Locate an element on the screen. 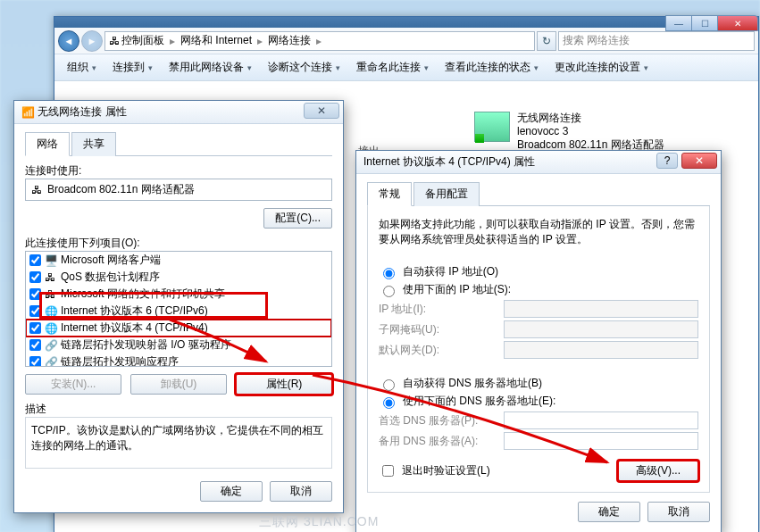 The height and width of the screenshot is (532, 760). help-button: ? is located at coordinates (667, 161).